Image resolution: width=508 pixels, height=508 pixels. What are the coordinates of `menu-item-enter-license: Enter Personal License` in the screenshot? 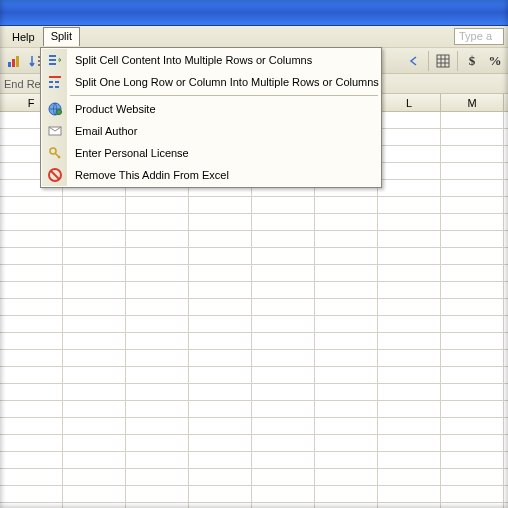 It's located at (211, 153).